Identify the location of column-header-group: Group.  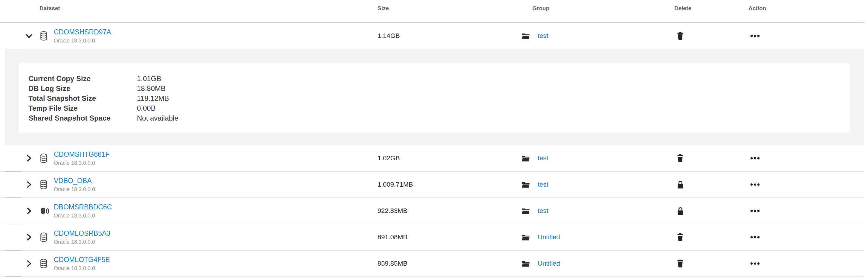
(541, 8).